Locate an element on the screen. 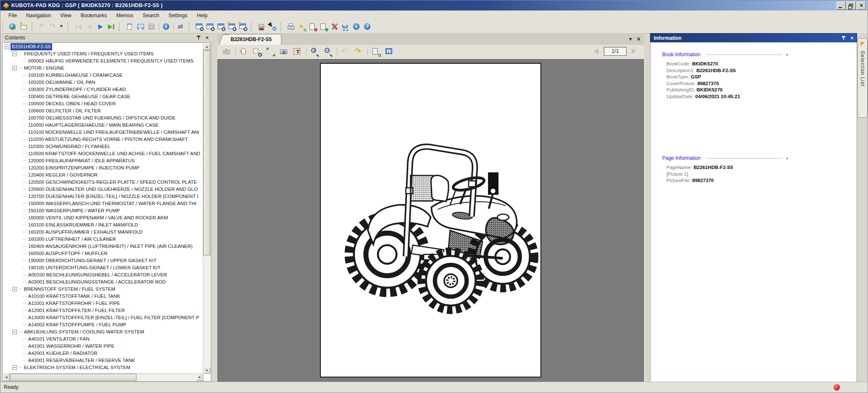 The image size is (868, 393). rotate-left-icon is located at coordinates (346, 52).